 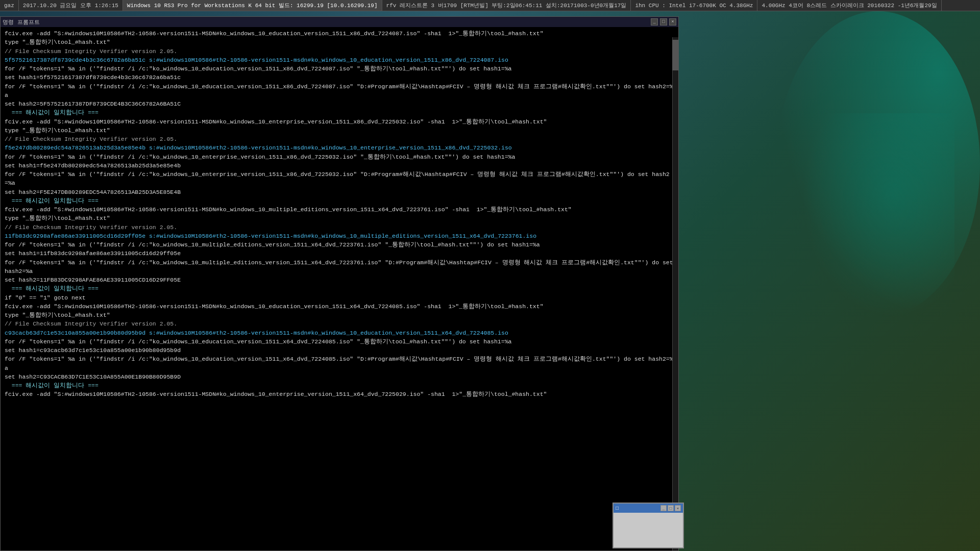 What do you see at coordinates (849, 5) in the screenshot?
I see `taskbar-clock: 4.00GHz 4코어 8스레드 스카이레이크 20160322 -1년6개월2…` at bounding box center [849, 5].